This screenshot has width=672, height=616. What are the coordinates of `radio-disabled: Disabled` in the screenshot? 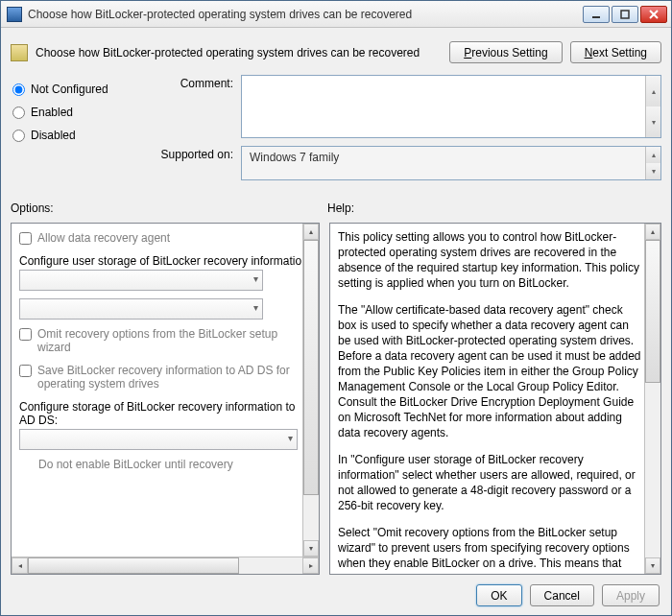 It's located at (83, 135).